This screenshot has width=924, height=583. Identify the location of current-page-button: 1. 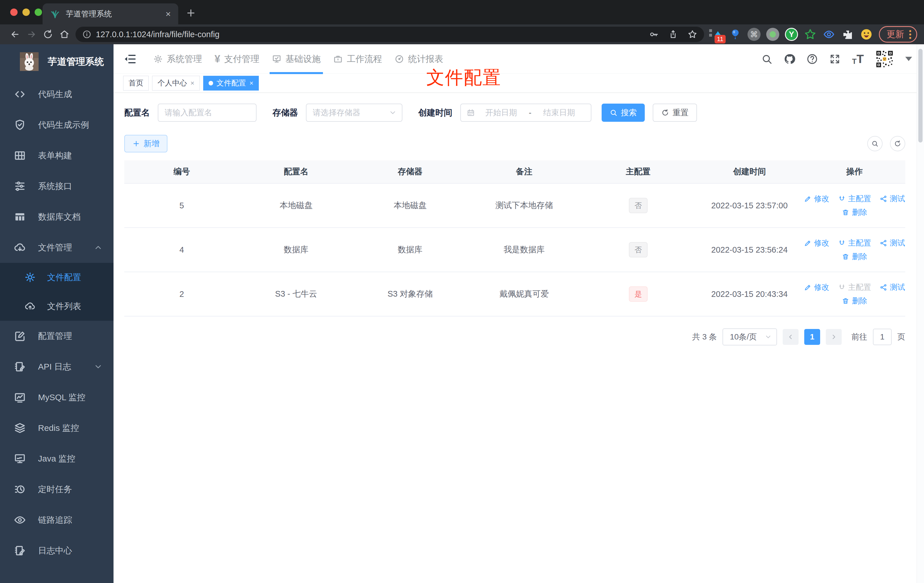
(812, 337).